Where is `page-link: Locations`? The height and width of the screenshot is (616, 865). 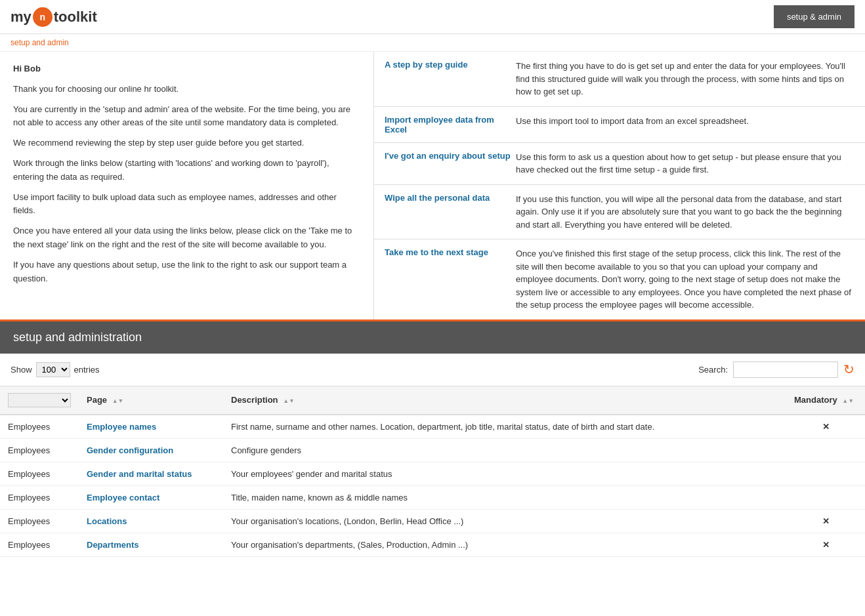 page-link: Locations is located at coordinates (106, 521).